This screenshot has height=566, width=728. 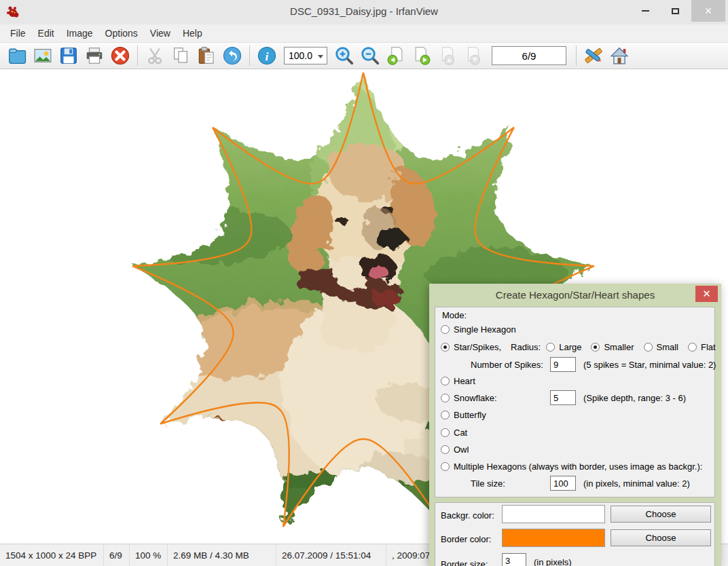 What do you see at coordinates (634, 398) in the screenshot?
I see `snowflake-hint: (Spike depth, range: 3 - 6)` at bounding box center [634, 398].